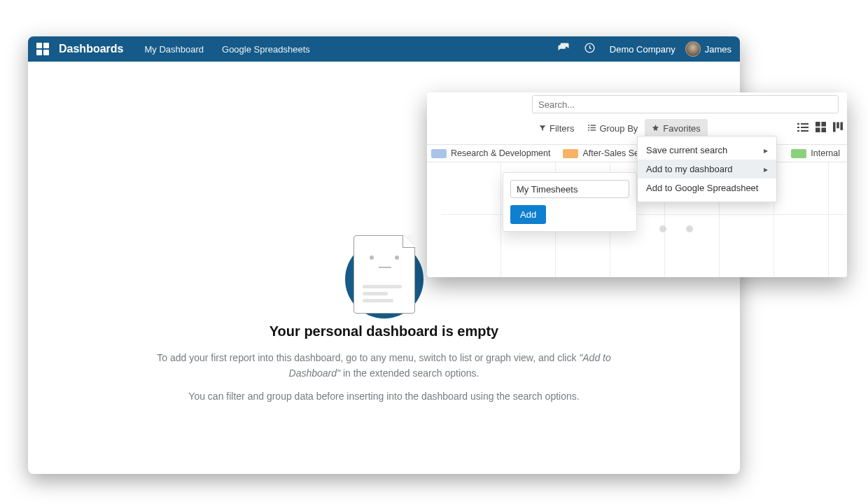 The height and width of the screenshot is (504, 868). Describe the element at coordinates (384, 274) in the screenshot. I see `empty-document-icon` at that location.